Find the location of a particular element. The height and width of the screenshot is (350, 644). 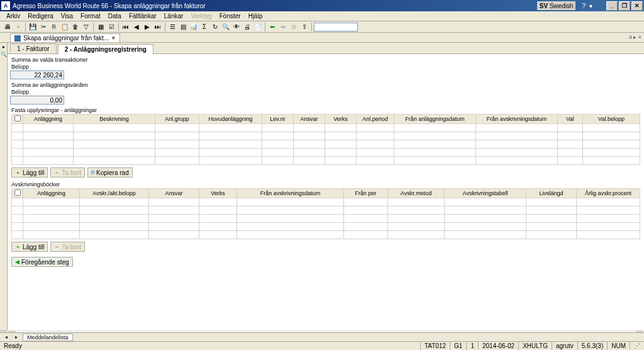

tab-fakturor: 1 - Fakturor is located at coordinates (33, 48).